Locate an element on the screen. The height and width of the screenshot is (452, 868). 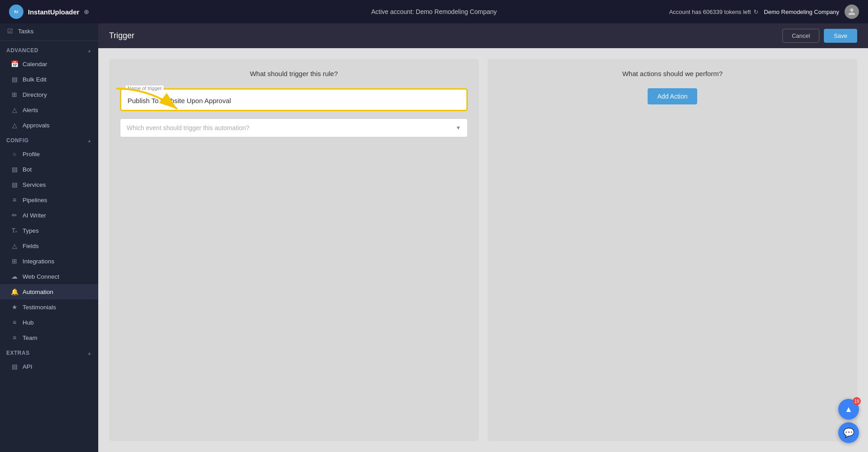
extras-chevron: ▲ is located at coordinates (90, 353).